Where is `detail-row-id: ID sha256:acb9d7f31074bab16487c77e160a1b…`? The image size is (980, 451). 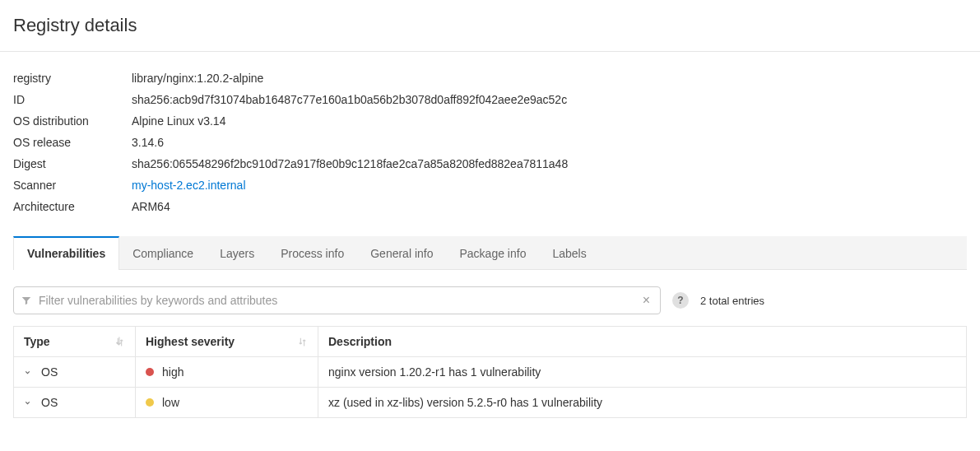
detail-row-id: ID sha256:acb9d7f31074bab16487c77e160a1b… is located at coordinates (490, 100).